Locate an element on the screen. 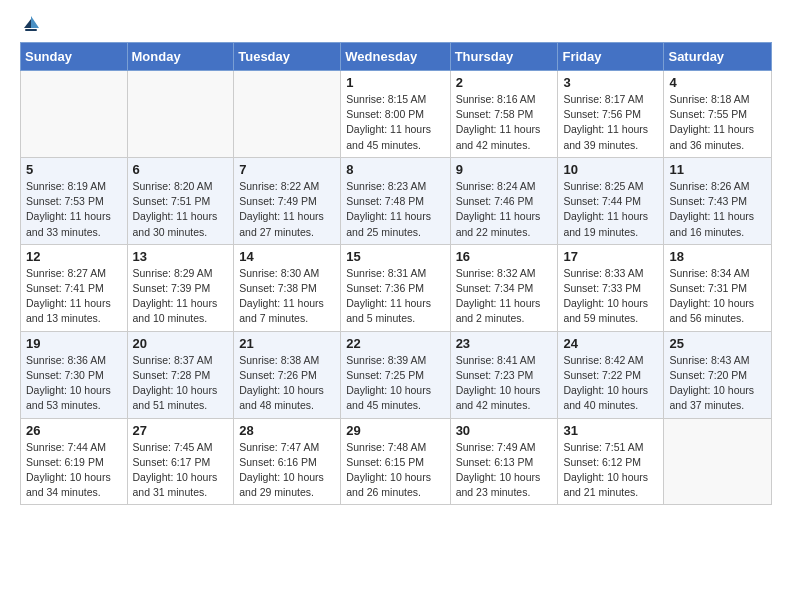 The image size is (792, 612). day-cell: 23Sunrise: 8:41 AMSunset: 7:23 PMDayligh… is located at coordinates (504, 374).